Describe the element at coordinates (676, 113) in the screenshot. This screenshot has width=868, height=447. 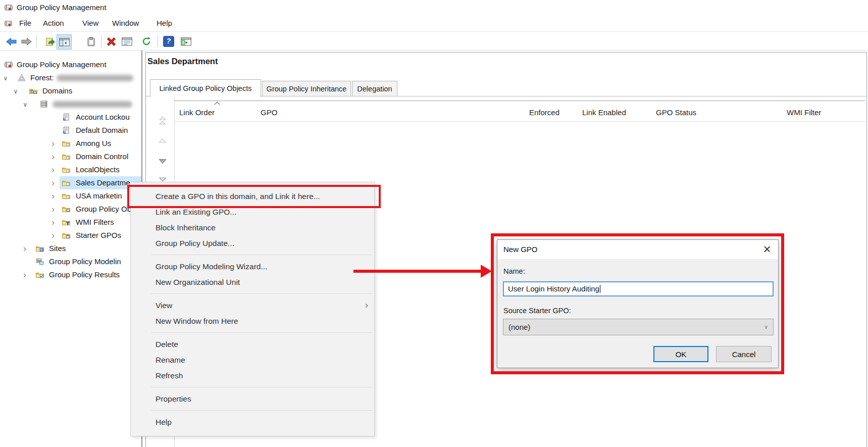
I see `column-header-gpo-status: GPO Status` at that location.